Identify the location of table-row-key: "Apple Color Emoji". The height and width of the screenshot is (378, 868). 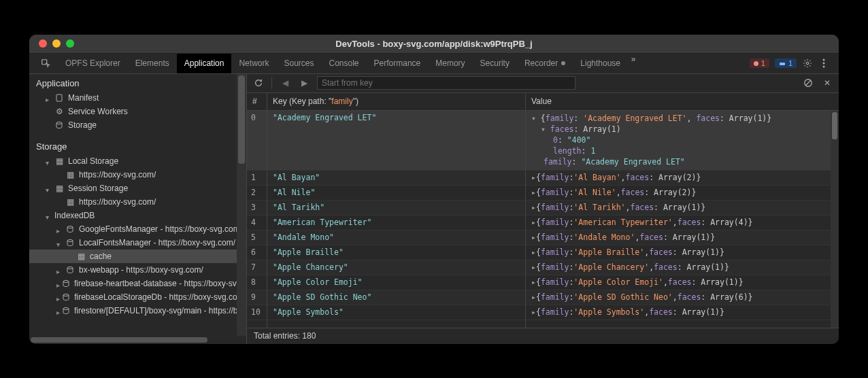
(396, 283).